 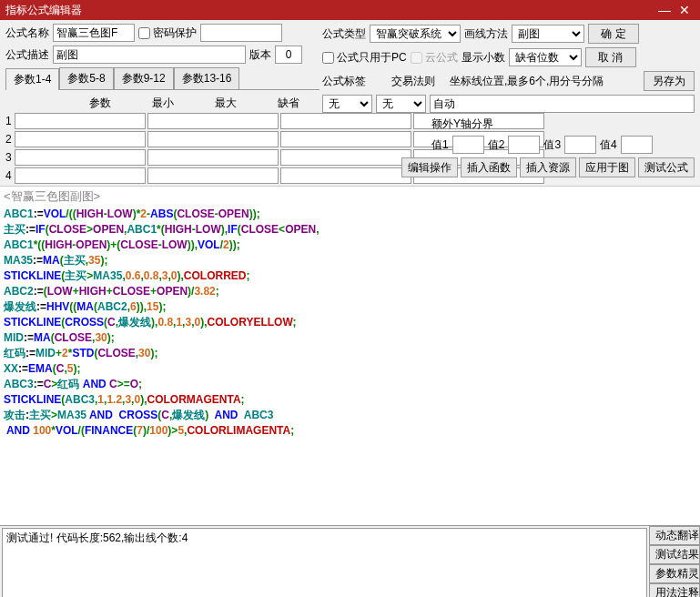 I want to click on edit-op-button: 编辑操作, so click(x=430, y=167).